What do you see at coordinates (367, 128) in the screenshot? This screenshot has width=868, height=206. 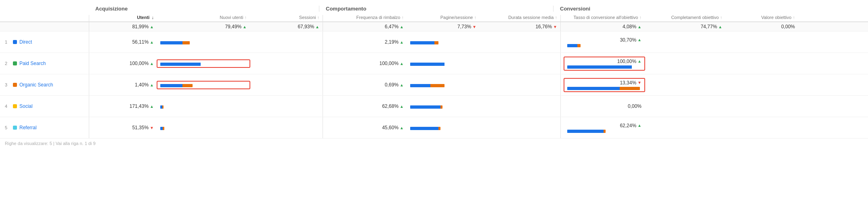 I see `cell-frequenza: 45,60% ▲` at bounding box center [367, 128].